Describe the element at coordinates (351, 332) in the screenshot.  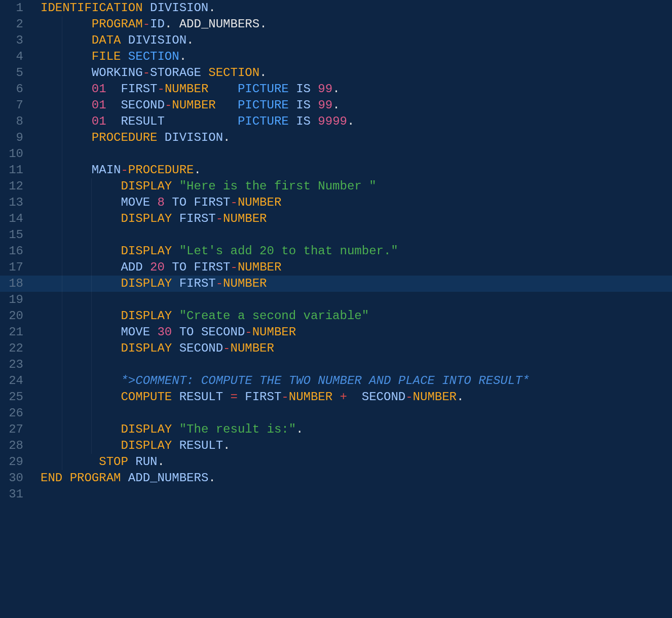
I see `code-content: MOVE 30 TO SECOND-NUMBER` at that location.